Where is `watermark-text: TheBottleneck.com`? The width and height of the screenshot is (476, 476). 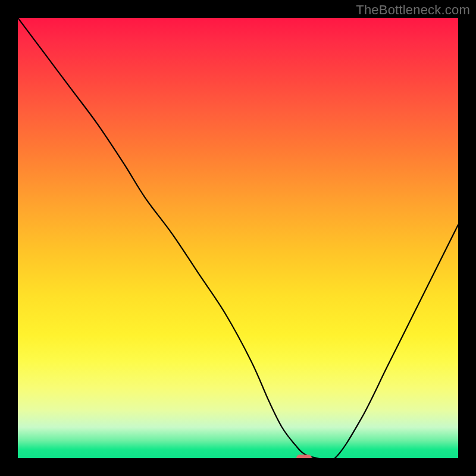
watermark-text: TheBottleneck.com is located at coordinates (413, 10).